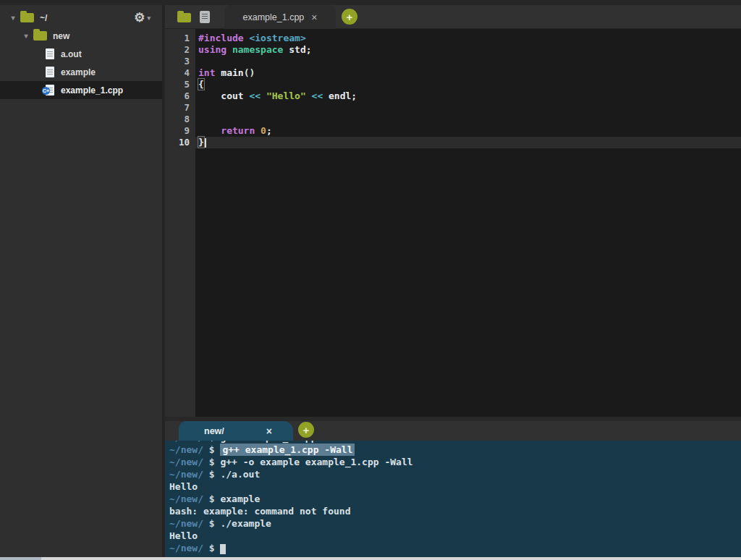 This screenshot has width=741, height=560. I want to click on terminal-prompt-line: ~/new/ $ g++ -o example example_1.cpp -W…, so click(455, 462).